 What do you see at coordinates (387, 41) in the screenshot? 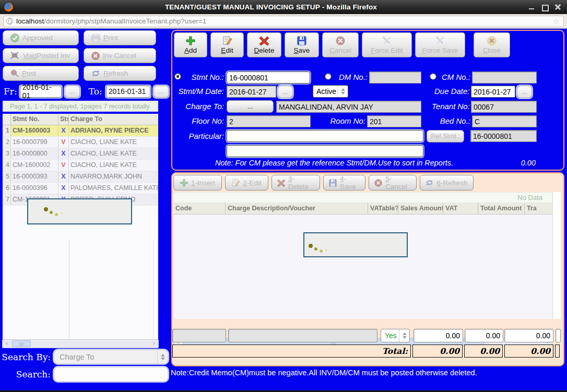
I see `tools-icon` at bounding box center [387, 41].